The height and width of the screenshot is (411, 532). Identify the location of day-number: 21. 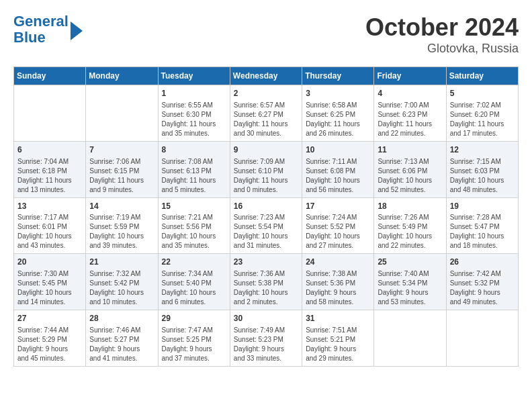
(122, 262).